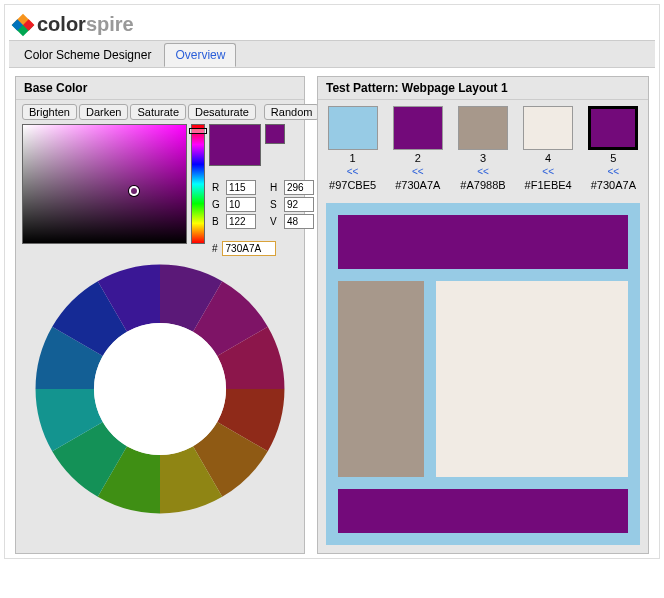 This screenshot has width=664, height=598. I want to click on base-button-row: Brighten Darken Saturate Desaturate Rand…, so click(160, 112).